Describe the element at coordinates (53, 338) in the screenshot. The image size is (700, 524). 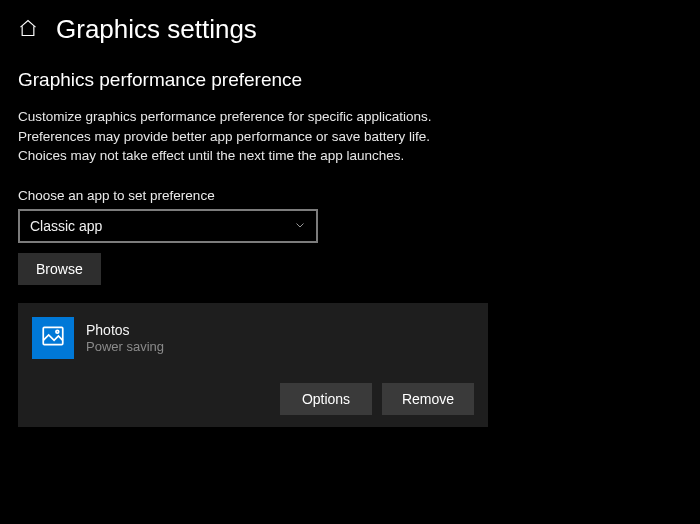
I see `photos-icon` at that location.